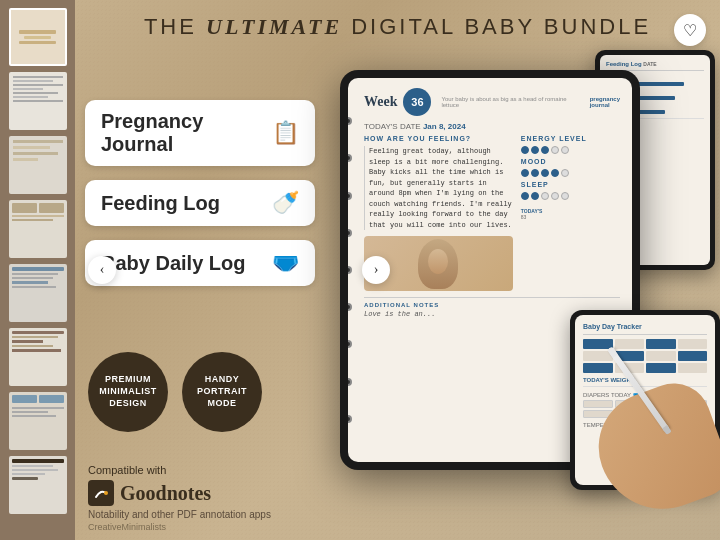 The width and height of the screenshot is (720, 540). I want to click on notebook-icon: 📋, so click(286, 133).